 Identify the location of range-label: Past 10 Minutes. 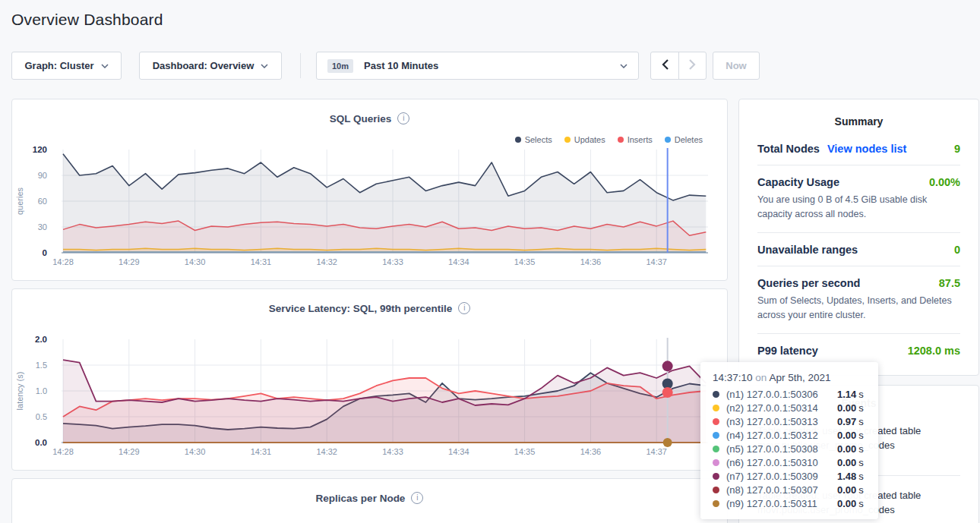
(401, 65).